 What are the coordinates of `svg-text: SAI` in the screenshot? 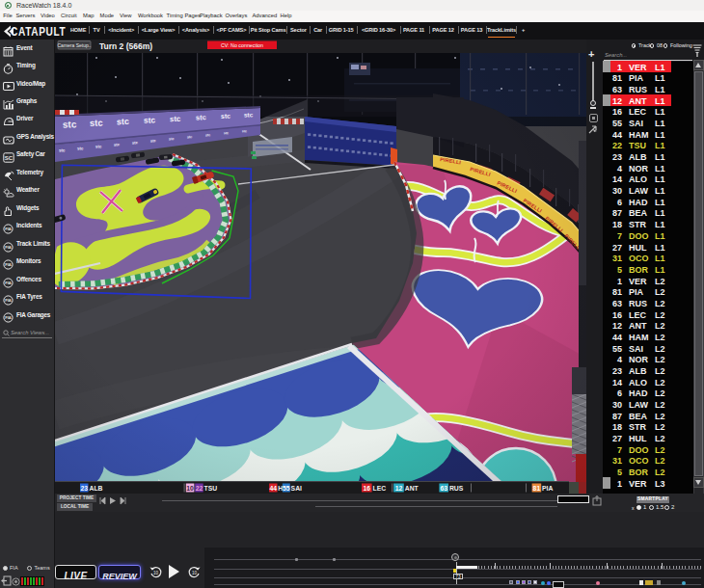 It's located at (297, 488).